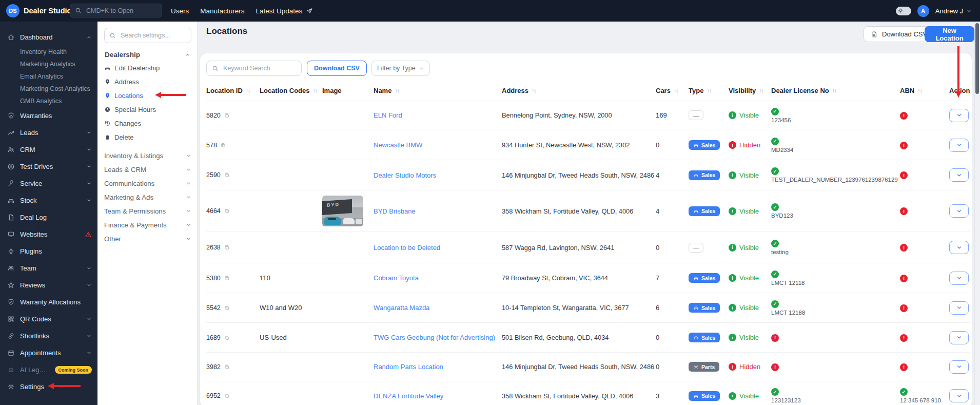 This screenshot has width=980, height=405. What do you see at coordinates (180, 11) in the screenshot?
I see `nav-link-users: Users` at bounding box center [180, 11].